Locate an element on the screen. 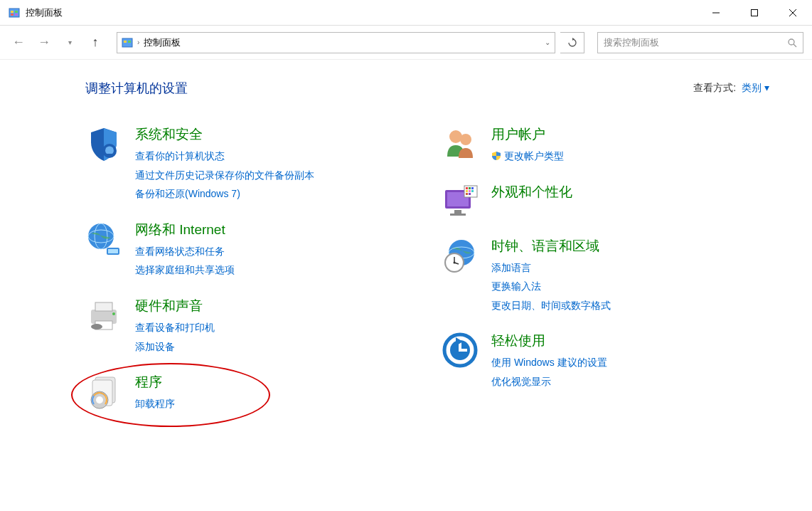  window-title: 控制面板 is located at coordinates (361, 13).